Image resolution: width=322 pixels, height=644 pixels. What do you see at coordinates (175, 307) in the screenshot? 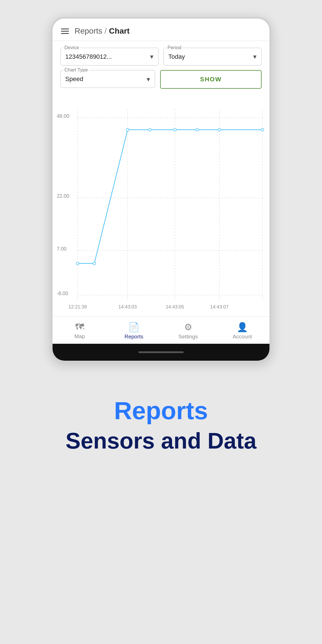
I see `x-label-3: 14:43:05` at bounding box center [175, 307].